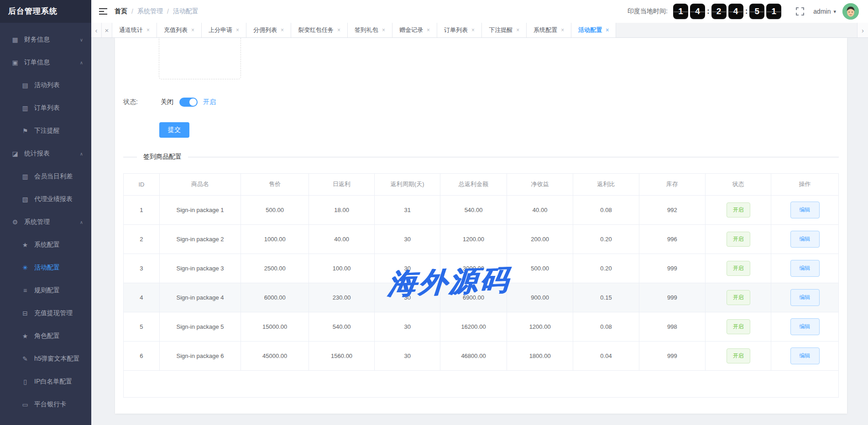  What do you see at coordinates (81, 154) in the screenshot?
I see `chevron-icon: ∧` at bounding box center [81, 154].